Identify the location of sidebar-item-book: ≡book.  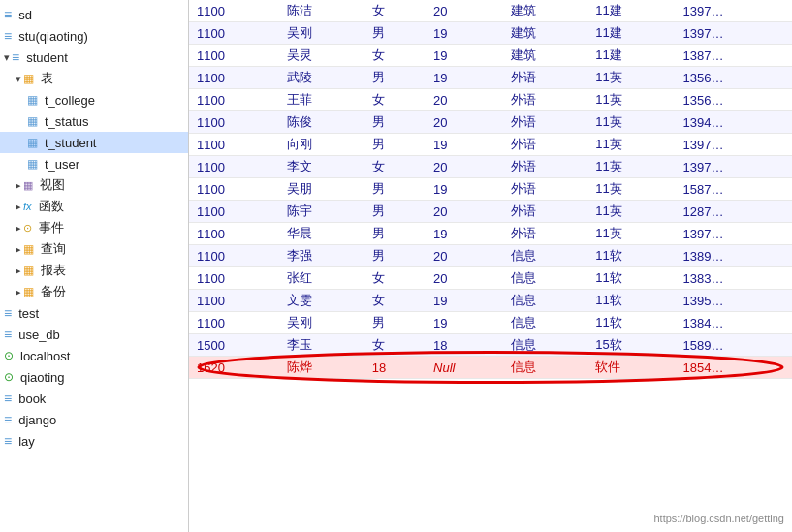
(94, 398).